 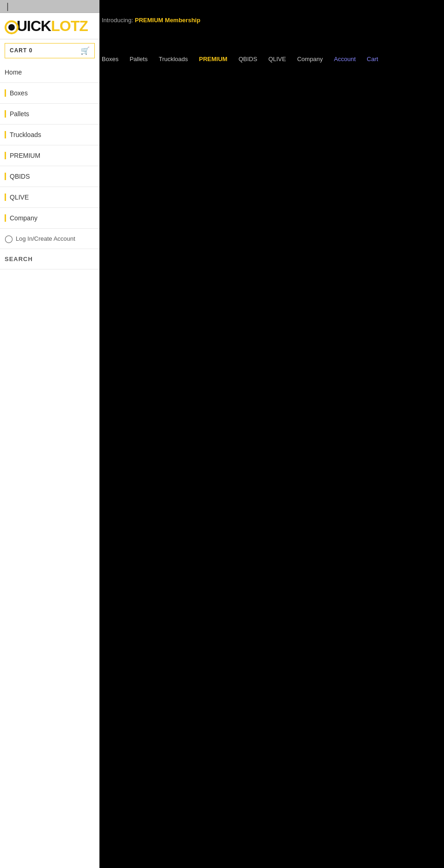 I want to click on sidebar-item-boxes: Boxes, so click(x=50, y=94).